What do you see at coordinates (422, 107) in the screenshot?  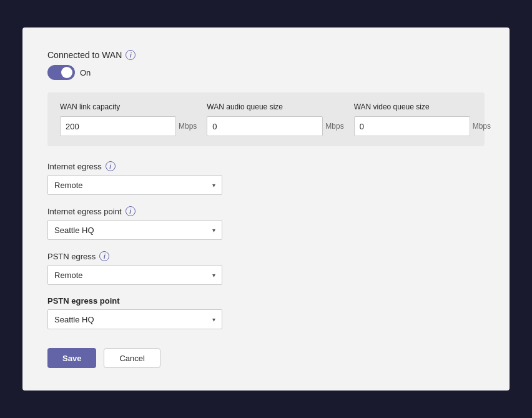 I see `wan-video-queue-label: WAN video queue size` at bounding box center [422, 107].